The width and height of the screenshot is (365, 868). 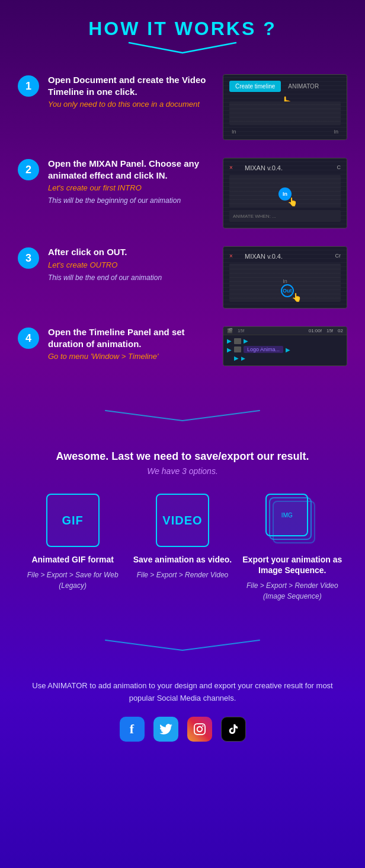 I want to click on step-2-left: 2 Open the MIXAN Panel. Choose any anima…, so click(x=116, y=182).